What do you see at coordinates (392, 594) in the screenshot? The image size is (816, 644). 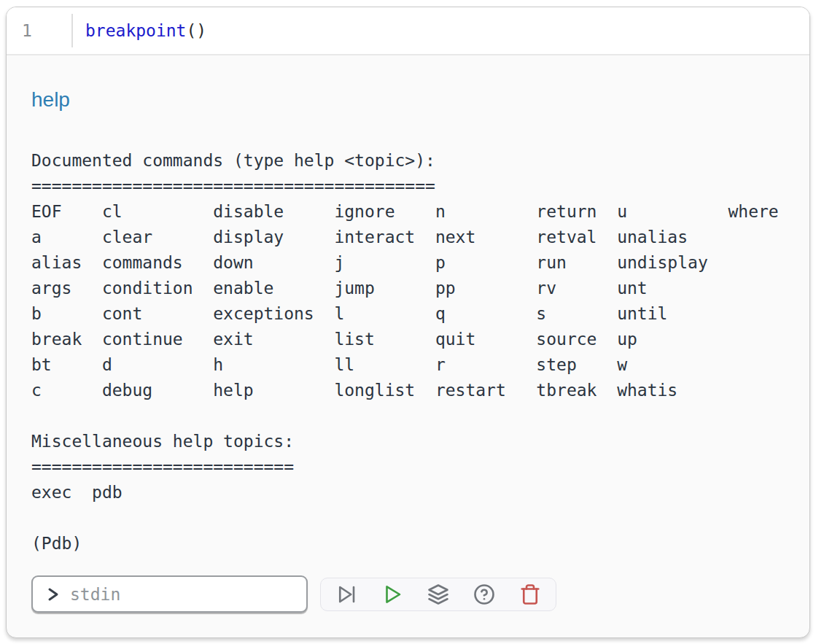 I see `run-button` at bounding box center [392, 594].